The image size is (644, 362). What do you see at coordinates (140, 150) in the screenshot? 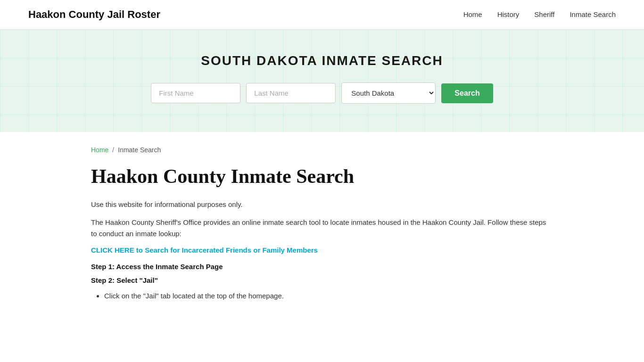
I see `breadcrumb-current: Inmate Search` at bounding box center [140, 150].